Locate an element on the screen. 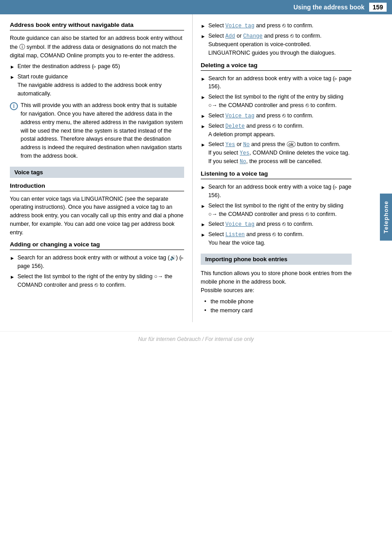 The width and height of the screenshot is (392, 556). introduction-divider is located at coordinates (97, 191).